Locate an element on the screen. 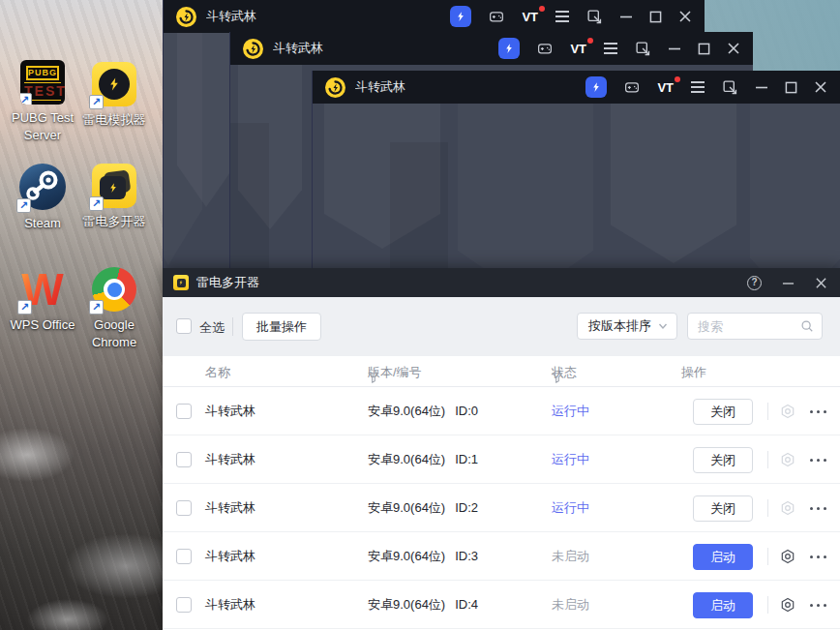 This screenshot has width=840, height=630. table-row: 斗转武林 安卓9.0(64位)ID:1 运行中 关闭 is located at coordinates (501, 460).